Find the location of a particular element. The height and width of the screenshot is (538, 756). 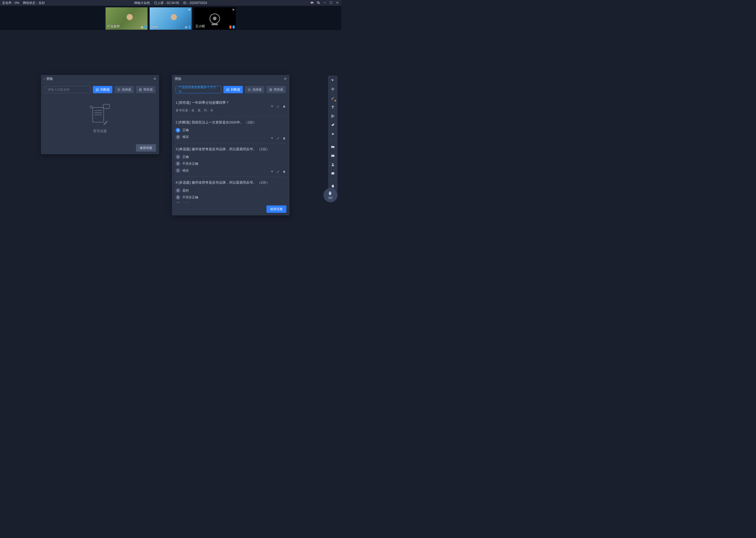

option-row: A是的 is located at coordinates (231, 190).